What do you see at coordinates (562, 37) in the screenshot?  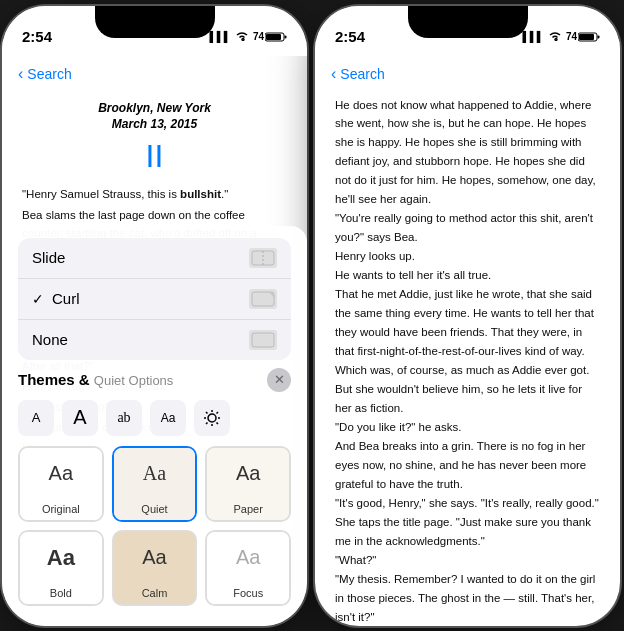 I see `right-status-icons: ▌▌▌ 74` at bounding box center [562, 37].